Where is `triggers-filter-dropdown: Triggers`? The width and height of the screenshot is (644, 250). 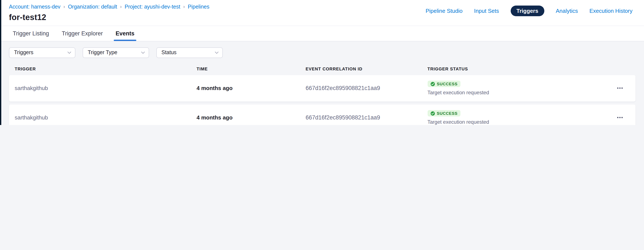 triggers-filter-dropdown: Triggers is located at coordinates (42, 53).